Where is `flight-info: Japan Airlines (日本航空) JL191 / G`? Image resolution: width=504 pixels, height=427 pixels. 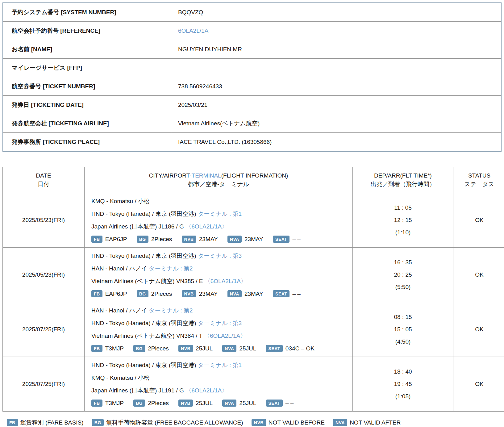 flight-info: Japan Airlines (日本航空) JL191 / G is located at coordinates (138, 390).